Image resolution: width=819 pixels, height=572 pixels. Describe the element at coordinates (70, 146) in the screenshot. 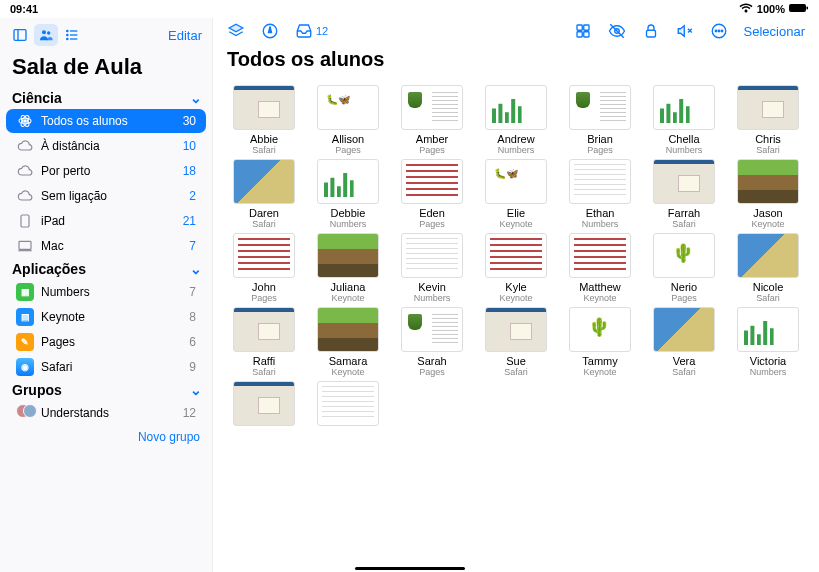

I see `sidebar-item-label: À distância` at that location.